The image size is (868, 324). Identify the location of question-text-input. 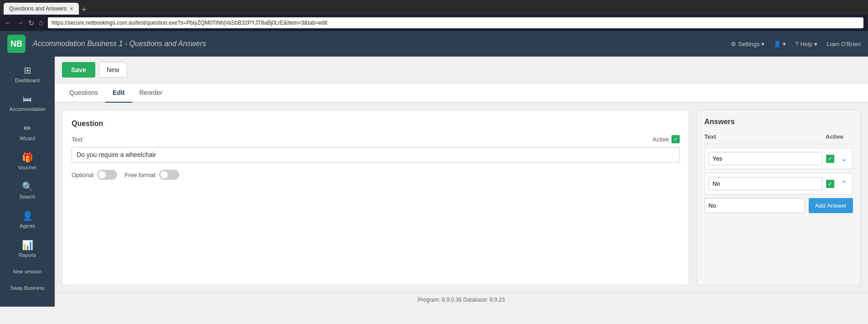
(376, 155).